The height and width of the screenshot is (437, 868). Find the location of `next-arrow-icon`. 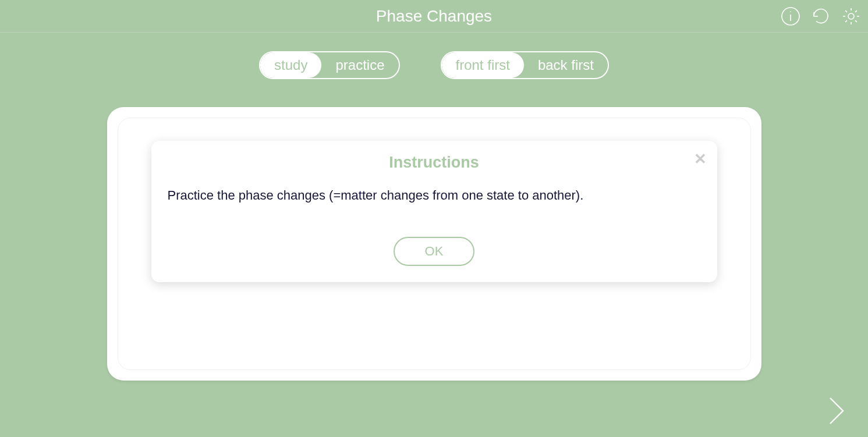

next-arrow-icon is located at coordinates (836, 411).